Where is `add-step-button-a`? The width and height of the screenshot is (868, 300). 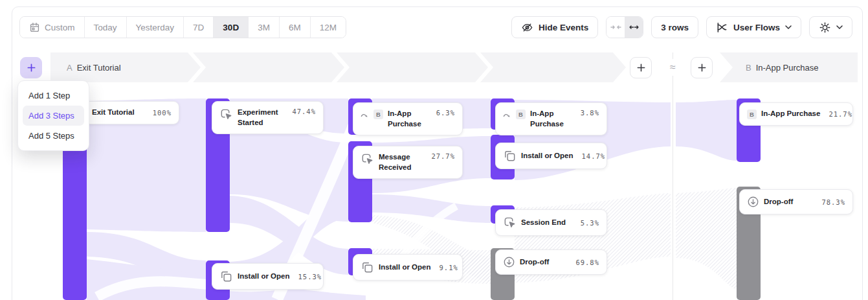
add-step-button-a is located at coordinates (31, 67).